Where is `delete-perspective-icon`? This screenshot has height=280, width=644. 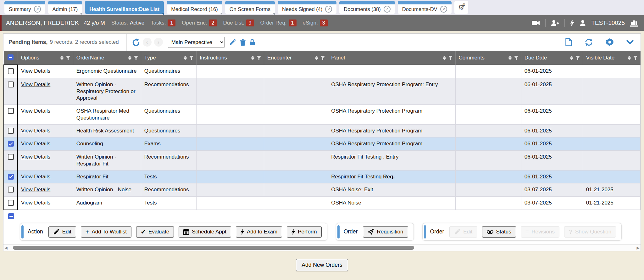
delete-perspective-icon is located at coordinates (243, 42).